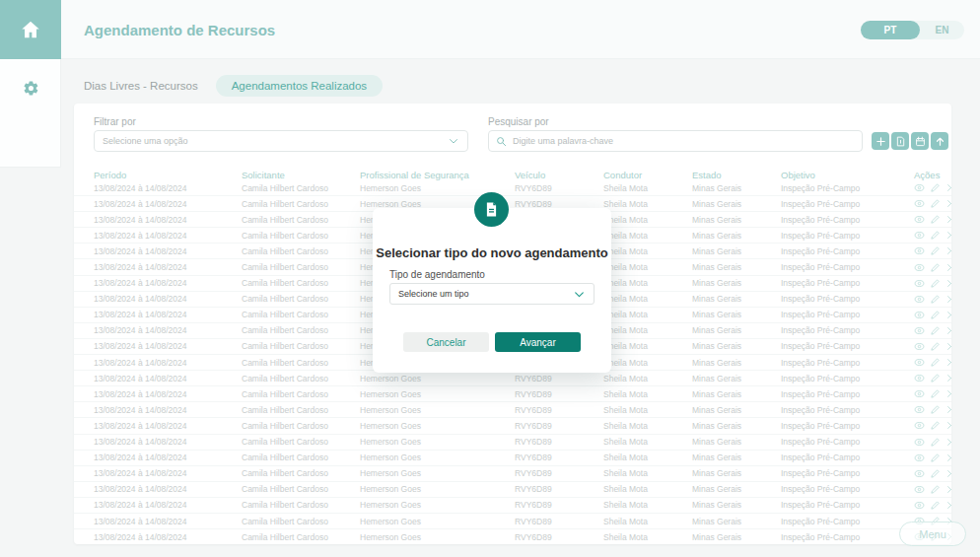 This screenshot has height=557, width=980. I want to click on upload-button, so click(940, 141).